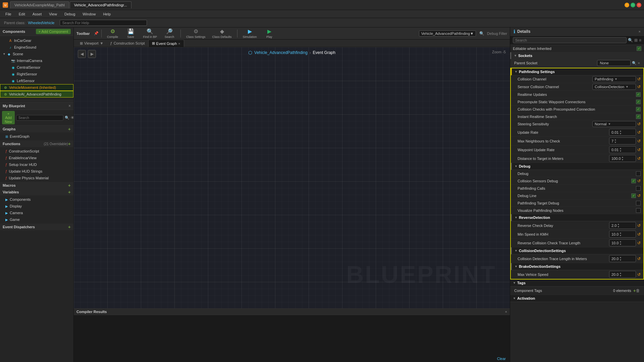 This screenshot has height=362, width=644. I want to click on menu-edit: Edit, so click(22, 14).